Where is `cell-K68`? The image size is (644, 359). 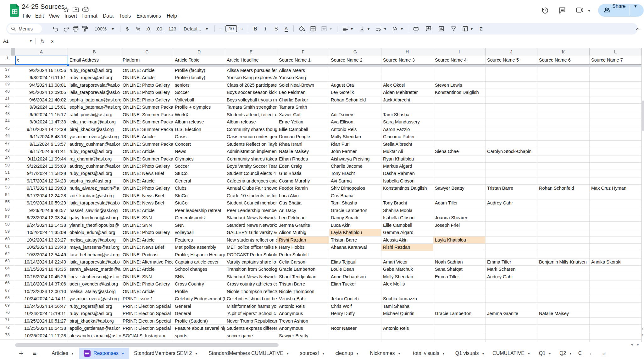
cell-K68 is located at coordinates (564, 299).